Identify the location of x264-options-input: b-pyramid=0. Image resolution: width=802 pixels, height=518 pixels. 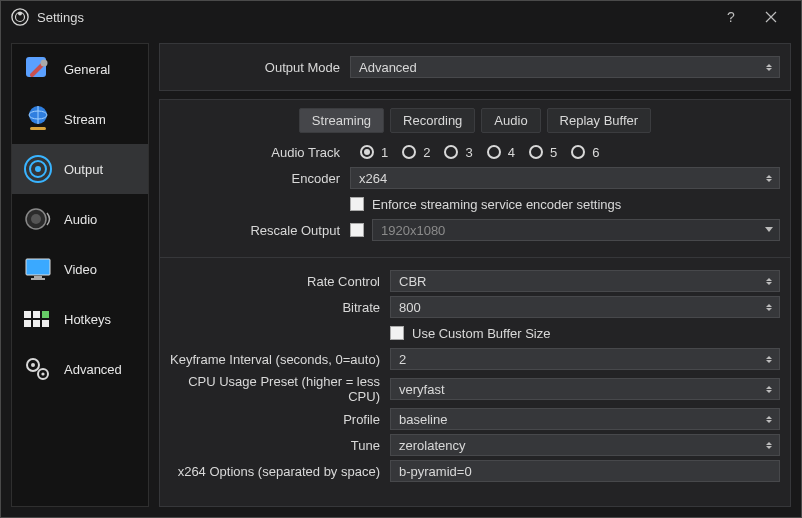
(585, 471).